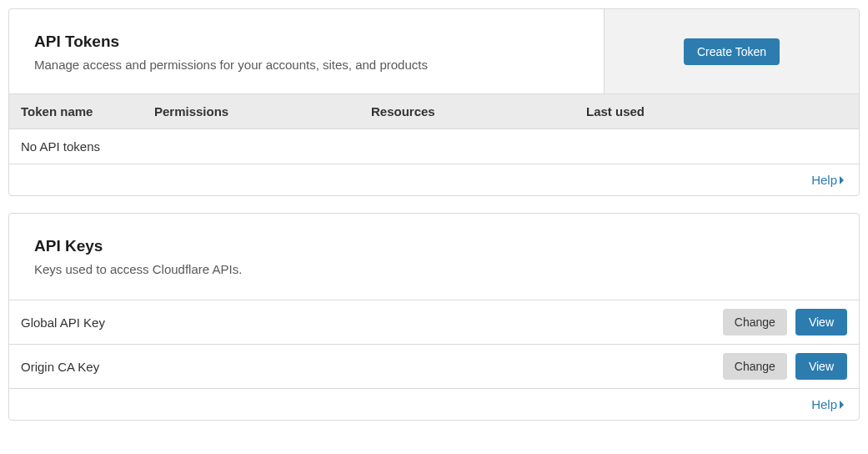 This screenshot has width=868, height=454. I want to click on tokens-empty-row: No API tokens, so click(434, 147).